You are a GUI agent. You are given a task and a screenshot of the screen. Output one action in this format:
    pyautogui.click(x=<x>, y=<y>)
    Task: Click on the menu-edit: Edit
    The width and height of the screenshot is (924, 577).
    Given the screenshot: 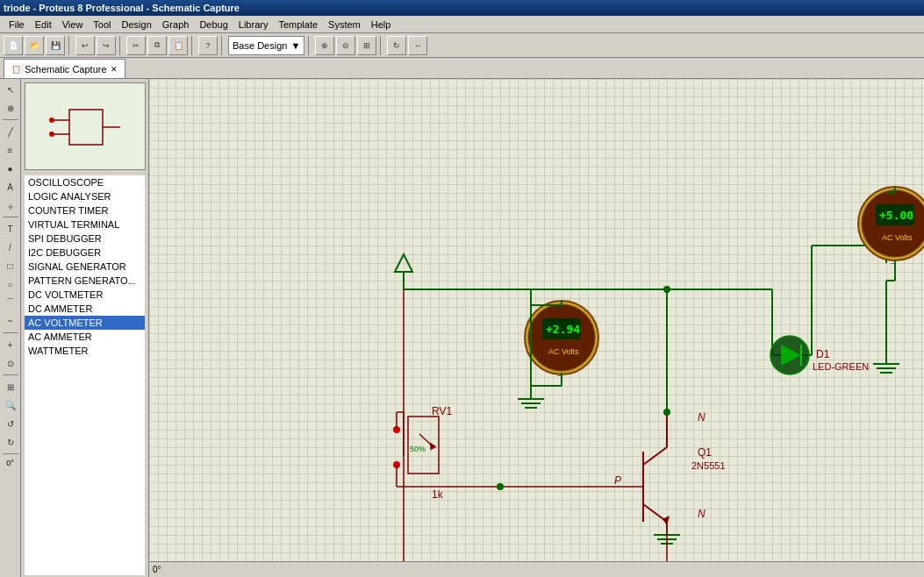 What is the action you would take?
    pyautogui.click(x=44, y=25)
    